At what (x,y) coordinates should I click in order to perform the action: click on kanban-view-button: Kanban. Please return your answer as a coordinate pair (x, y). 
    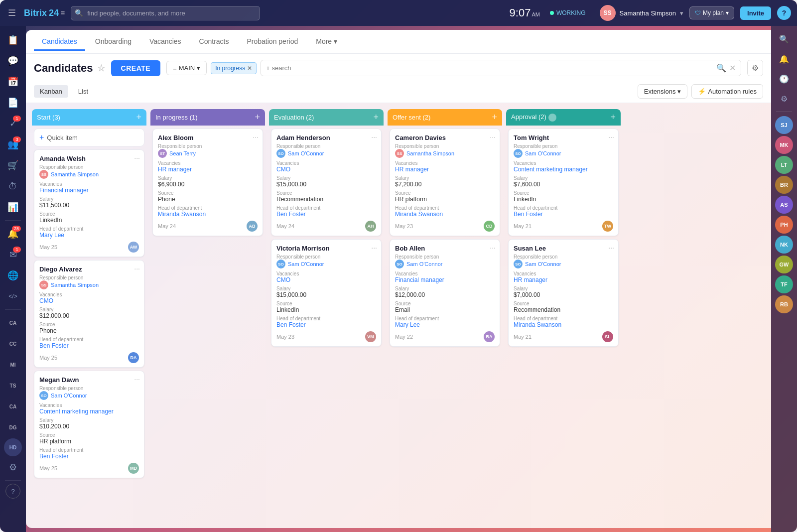
    Looking at the image, I should click on (51, 92).